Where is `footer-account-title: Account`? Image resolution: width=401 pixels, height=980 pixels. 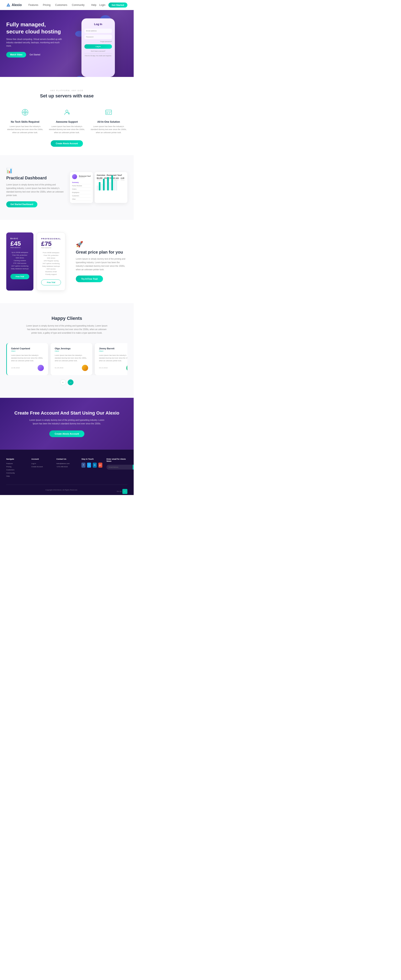
footer-account-title: Account is located at coordinates (42, 459).